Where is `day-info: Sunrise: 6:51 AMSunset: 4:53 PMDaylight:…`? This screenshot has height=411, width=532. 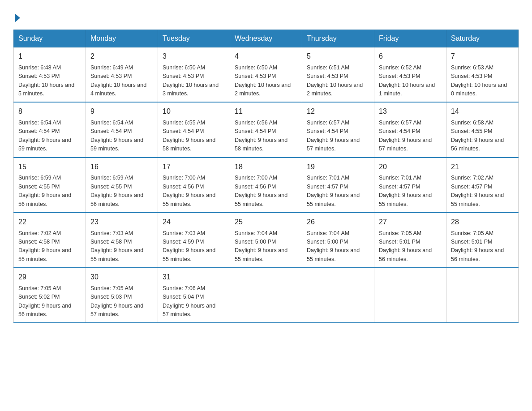 day-info: Sunrise: 6:51 AMSunset: 4:53 PMDaylight:… is located at coordinates (338, 81).